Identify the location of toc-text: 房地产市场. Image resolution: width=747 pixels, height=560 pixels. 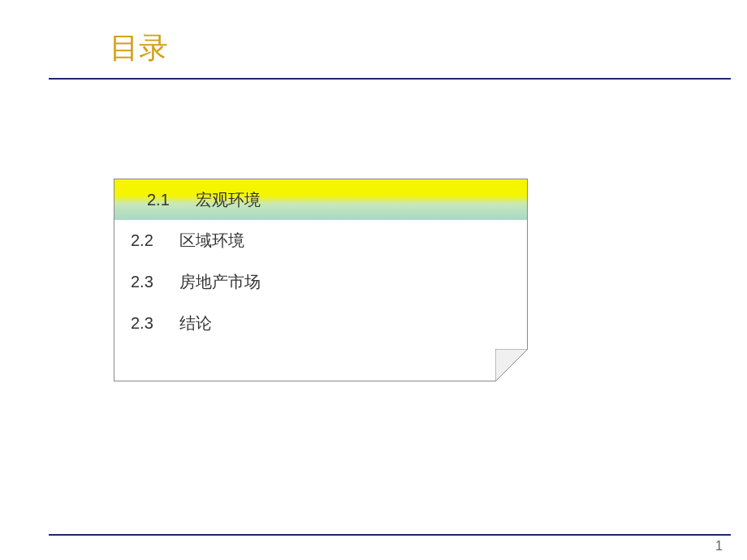
(220, 282).